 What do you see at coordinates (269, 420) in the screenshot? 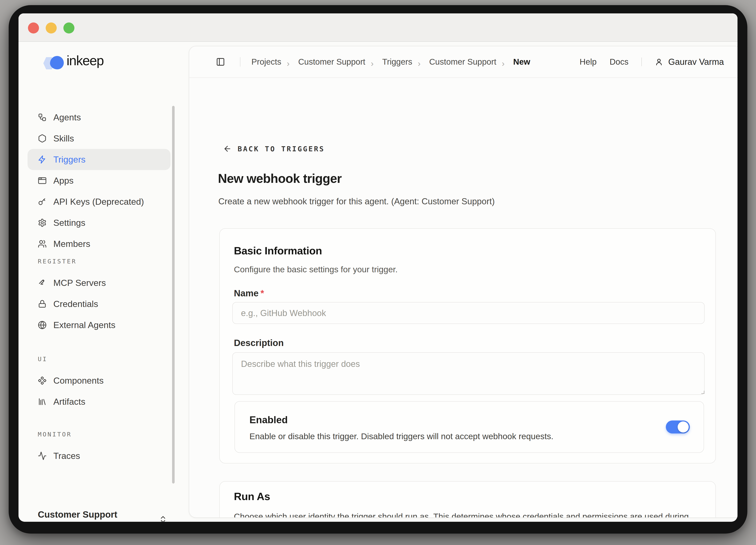
I see `enabled-title: Enabled` at bounding box center [269, 420].